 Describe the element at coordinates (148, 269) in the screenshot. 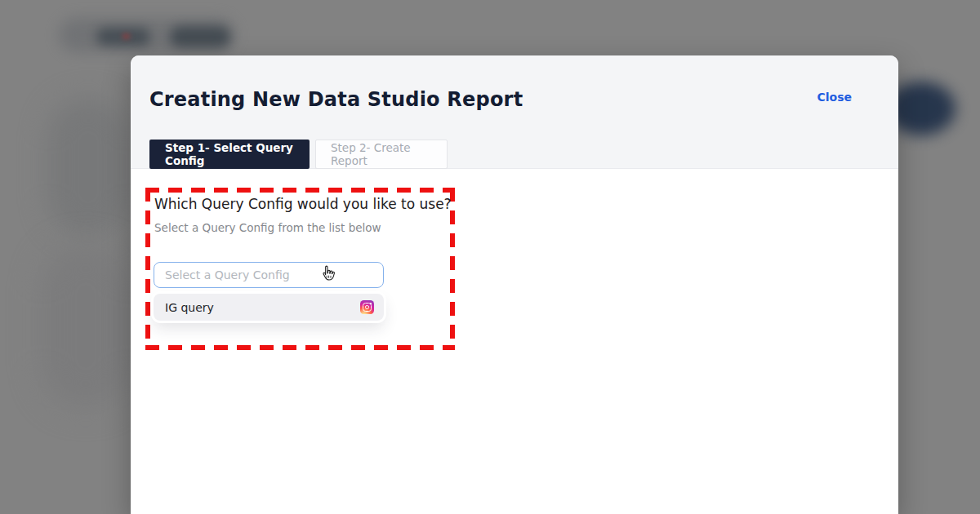

I see `dashed-border-left` at that location.